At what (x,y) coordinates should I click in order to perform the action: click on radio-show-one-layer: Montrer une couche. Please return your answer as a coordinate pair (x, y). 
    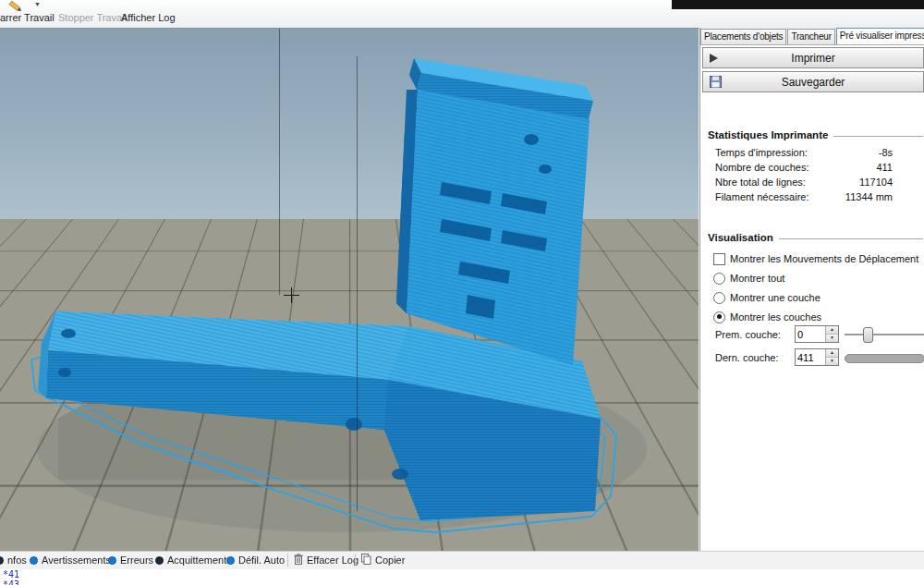
    Looking at the image, I should click on (819, 298).